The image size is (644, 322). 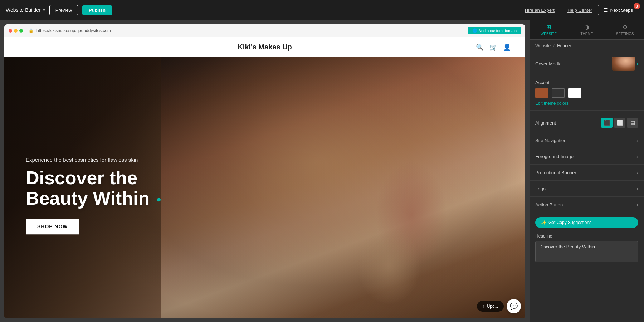 I want to click on foreground-image-label: Foreground Image, so click(x=555, y=157).